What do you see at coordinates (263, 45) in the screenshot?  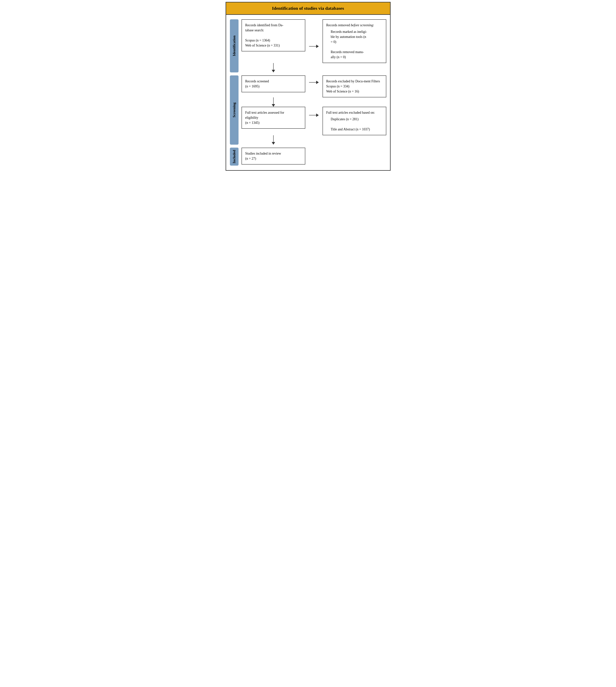 I see `id-source-2: Web of Science (n = 331)` at bounding box center [263, 45].